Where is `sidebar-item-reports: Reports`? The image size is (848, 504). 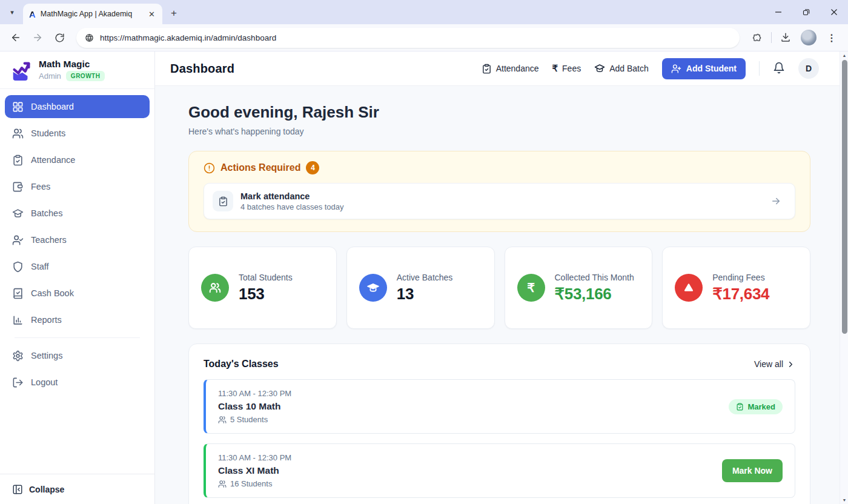 sidebar-item-reports: Reports is located at coordinates (78, 320).